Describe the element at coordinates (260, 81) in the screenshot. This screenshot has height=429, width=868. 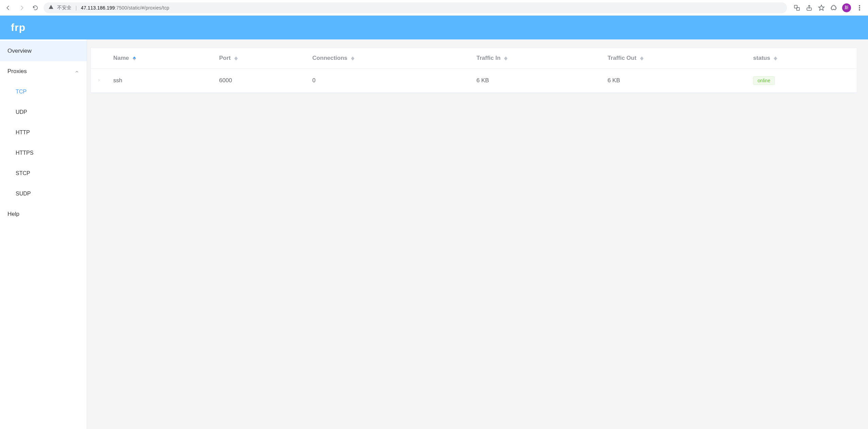
I see `cell-port: 6000` at that location.